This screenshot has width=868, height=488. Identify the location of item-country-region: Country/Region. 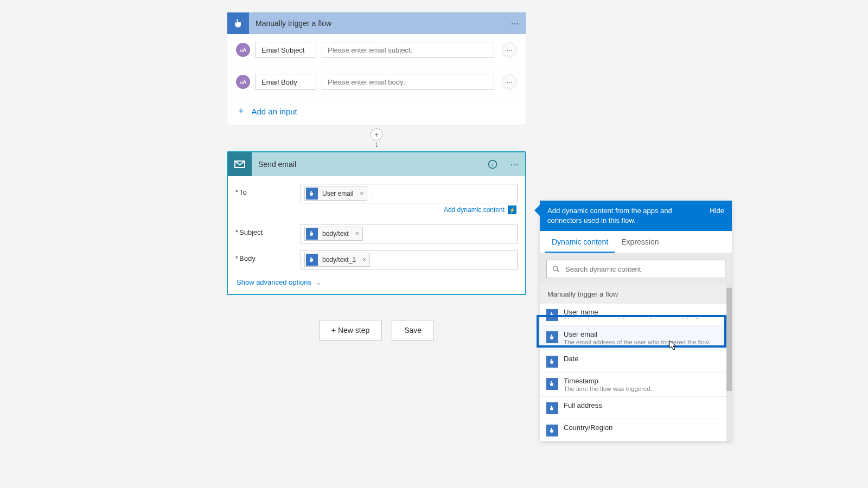
(636, 431).